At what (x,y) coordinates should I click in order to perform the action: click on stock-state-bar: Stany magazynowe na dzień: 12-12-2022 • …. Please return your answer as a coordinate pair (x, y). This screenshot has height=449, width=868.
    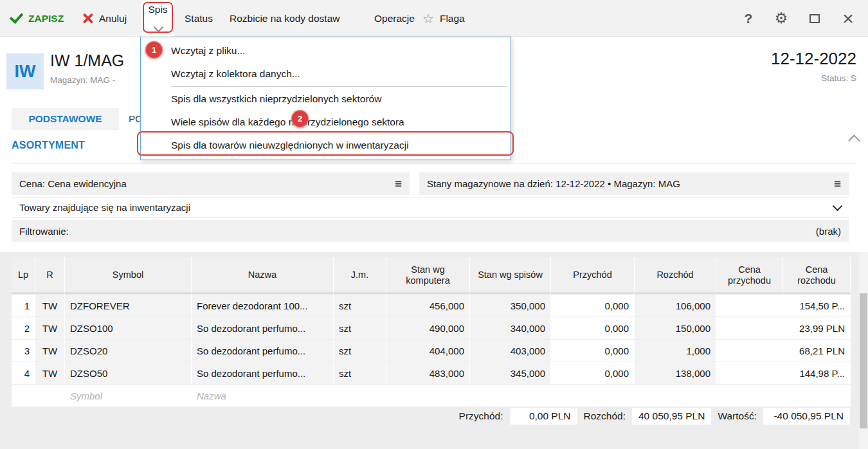
    Looking at the image, I should click on (634, 184).